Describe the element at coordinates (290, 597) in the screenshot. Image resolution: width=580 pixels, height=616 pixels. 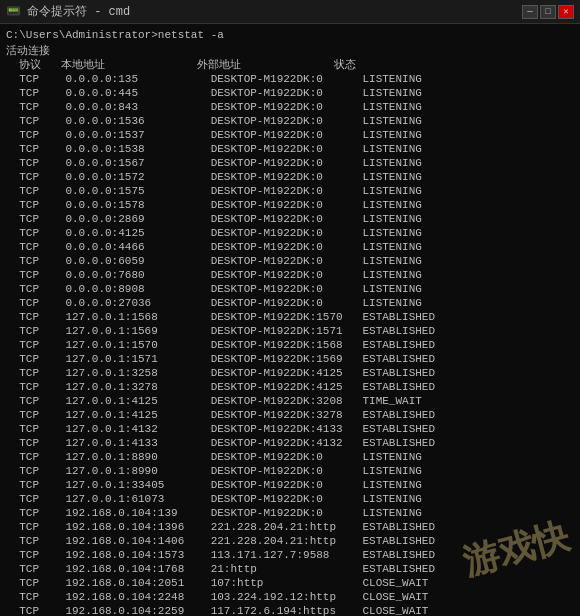
I see `table-row: TCP 192.168.0.104:2248 103.224.192.12:ht…` at that location.